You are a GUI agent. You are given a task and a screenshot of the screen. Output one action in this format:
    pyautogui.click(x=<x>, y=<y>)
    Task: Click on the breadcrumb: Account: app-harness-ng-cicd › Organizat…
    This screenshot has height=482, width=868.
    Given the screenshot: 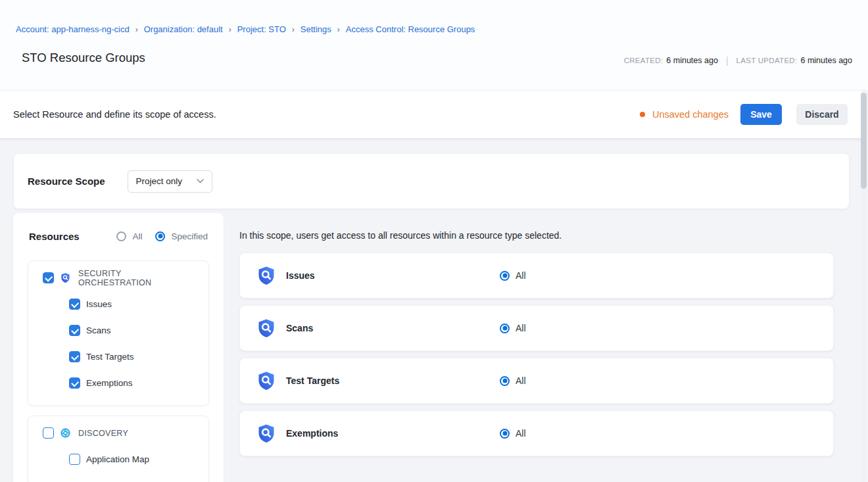 What is the action you would take?
    pyautogui.click(x=245, y=29)
    